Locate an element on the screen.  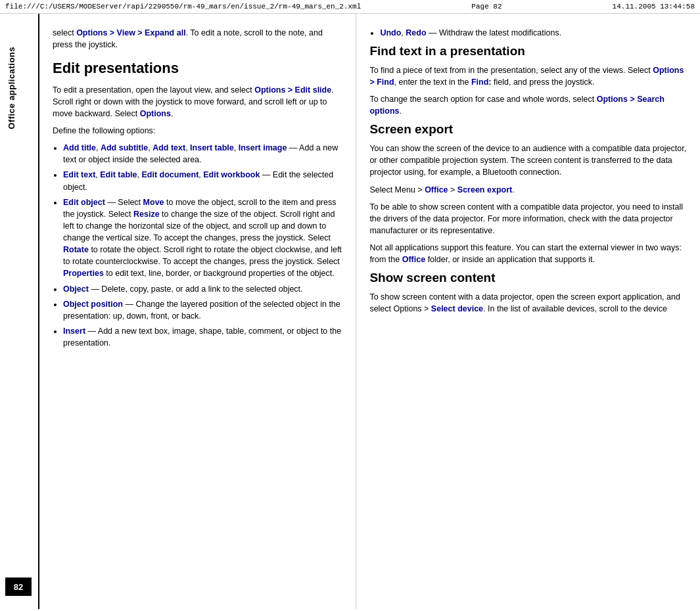
find-text-heading: Find text in a presentation is located at coordinates (528, 51).